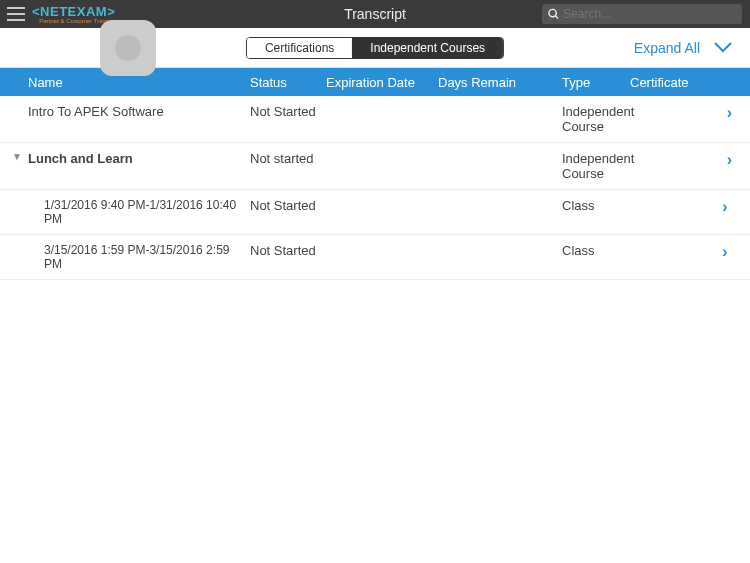 The height and width of the screenshot is (563, 750). Describe the element at coordinates (288, 158) in the screenshot. I see `cell-status: Not started` at that location.